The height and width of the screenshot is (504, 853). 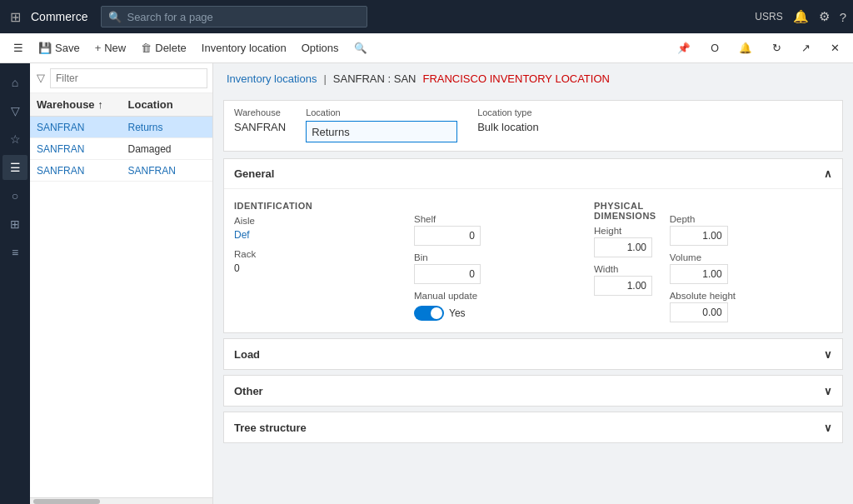 What do you see at coordinates (776, 48) in the screenshot?
I see `refresh-icon: ↻` at bounding box center [776, 48].